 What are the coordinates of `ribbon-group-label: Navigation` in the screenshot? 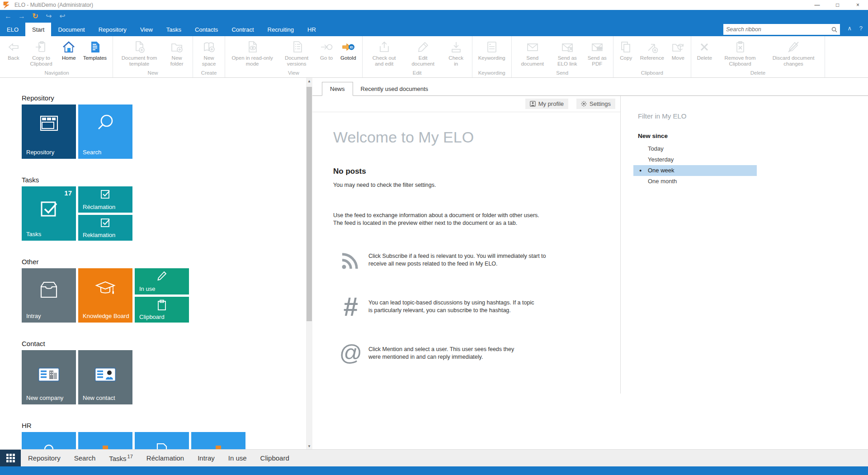 It's located at (57, 73).